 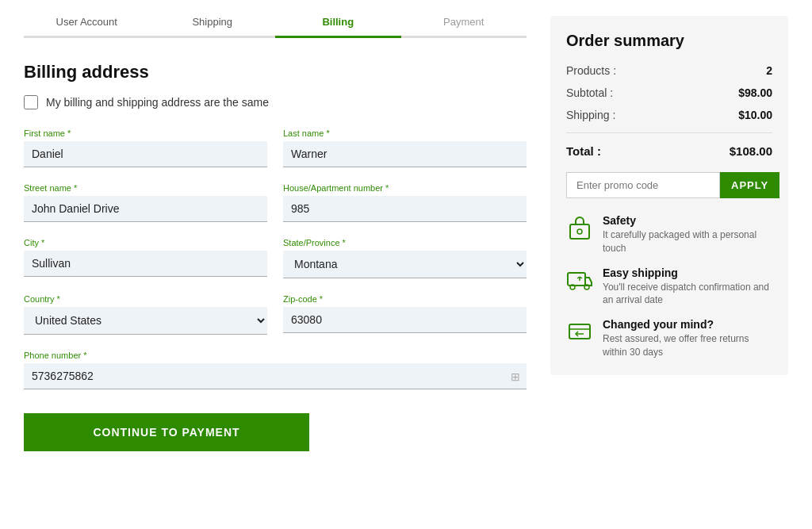 What do you see at coordinates (669, 93) in the screenshot?
I see `subtotal-row: Subtotal : $98.00` at bounding box center [669, 93].